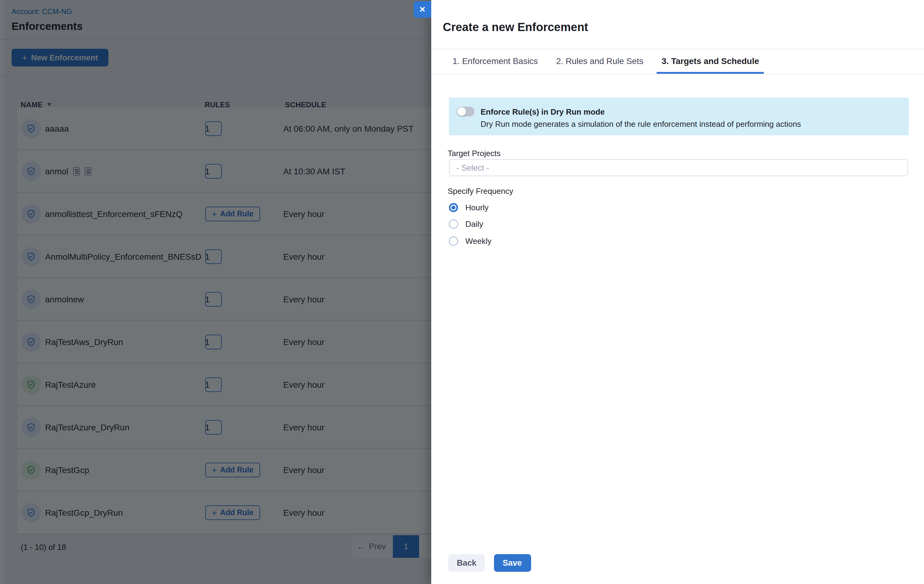 The height and width of the screenshot is (584, 924). Describe the element at coordinates (474, 224) in the screenshot. I see `radio-label: Daily` at that location.